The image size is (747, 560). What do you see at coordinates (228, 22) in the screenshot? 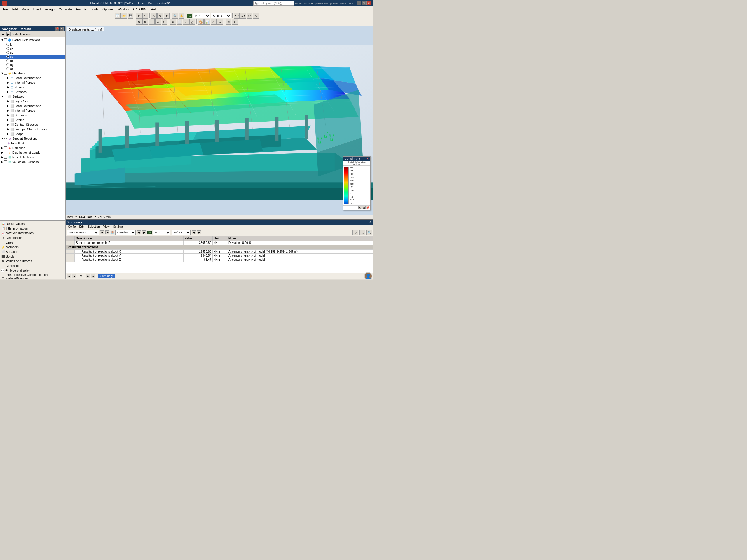
I see `delete-btn: ✖` at bounding box center [228, 22].